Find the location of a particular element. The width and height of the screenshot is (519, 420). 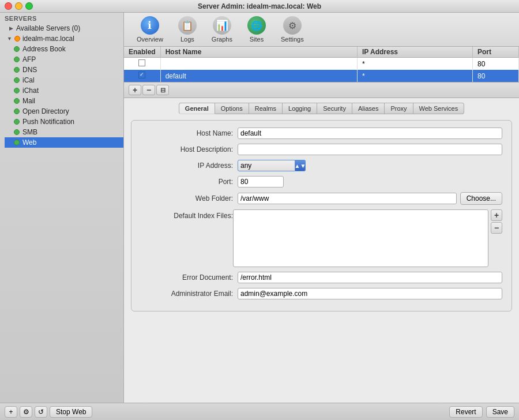

tab-realms: Realms is located at coordinates (266, 108).